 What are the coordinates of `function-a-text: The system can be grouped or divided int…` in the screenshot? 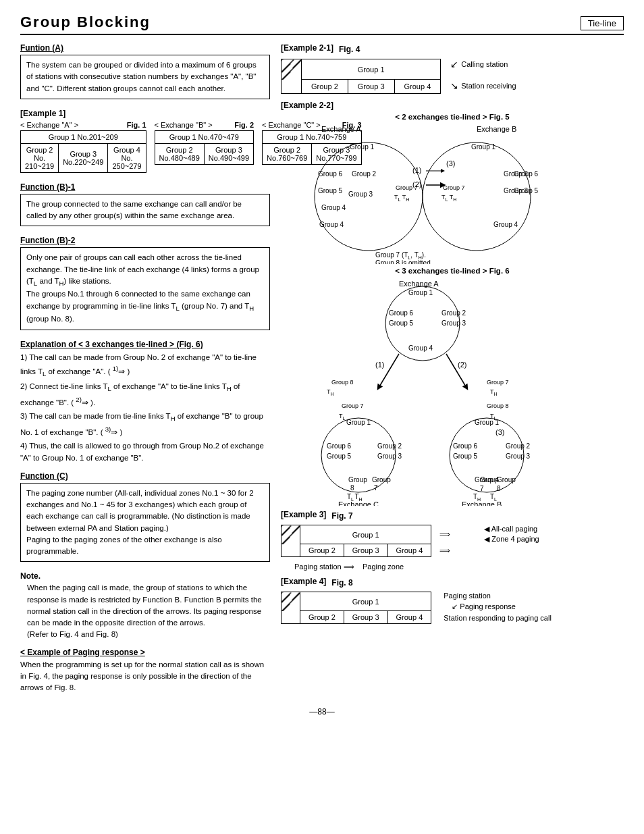 It's located at (145, 77).